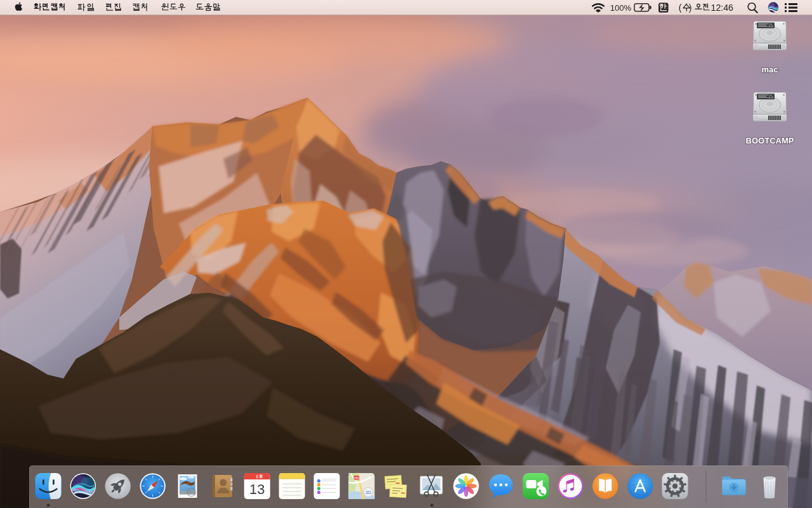  Describe the element at coordinates (621, 8) in the screenshot. I see `svg-text: 100%` at that location.